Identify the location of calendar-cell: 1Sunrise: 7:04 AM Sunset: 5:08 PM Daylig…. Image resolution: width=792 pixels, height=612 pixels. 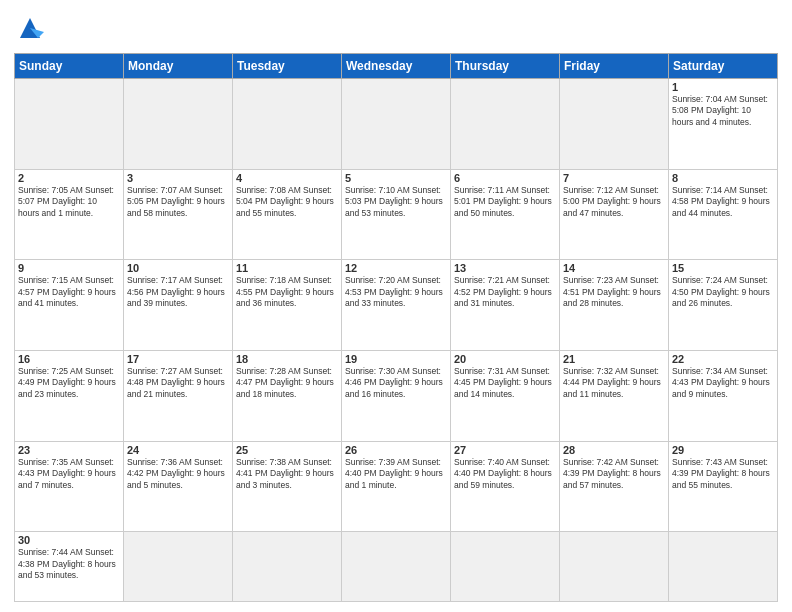
(724, 124).